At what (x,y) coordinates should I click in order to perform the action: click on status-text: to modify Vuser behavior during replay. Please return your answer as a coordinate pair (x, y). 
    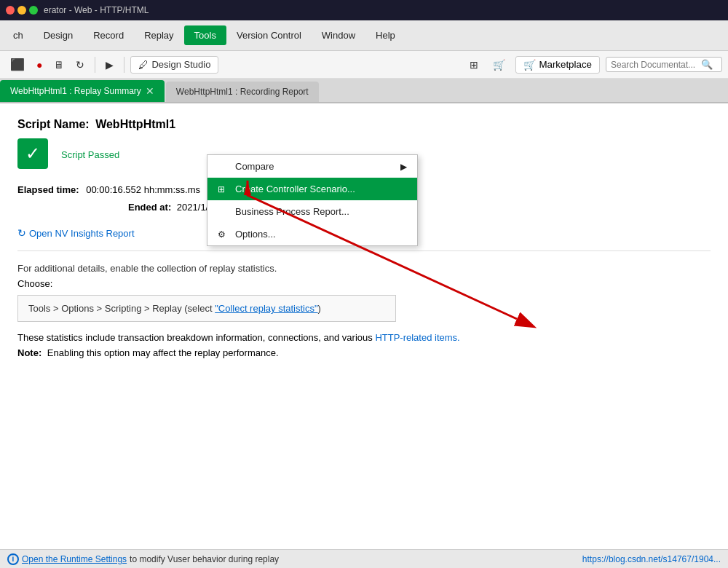
    Looking at the image, I should click on (204, 559).